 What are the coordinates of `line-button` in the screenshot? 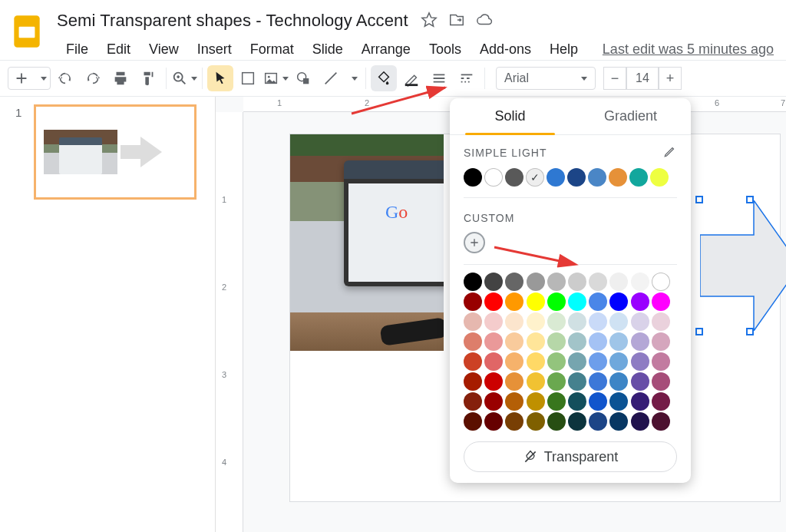 It's located at (331, 78).